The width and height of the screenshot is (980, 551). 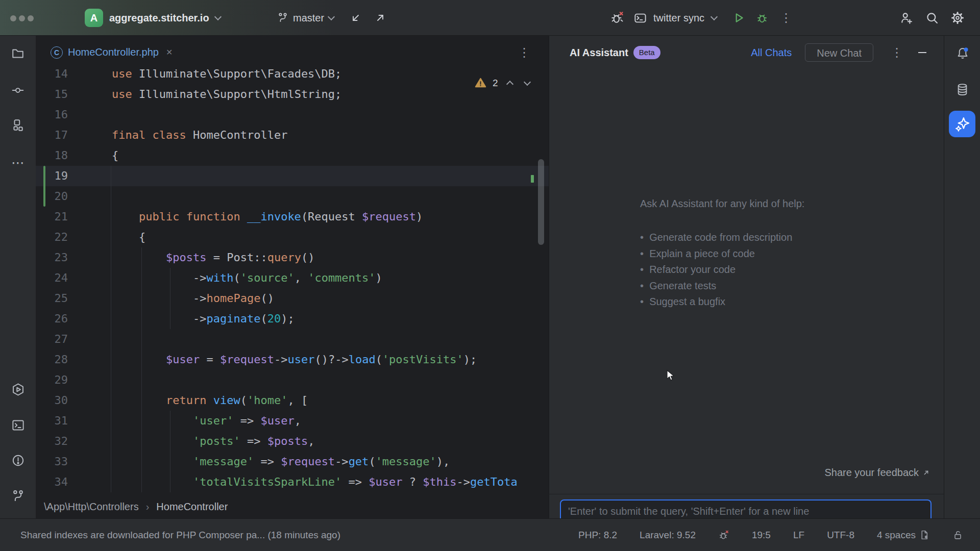 I want to click on hide-panel-button, so click(x=922, y=53).